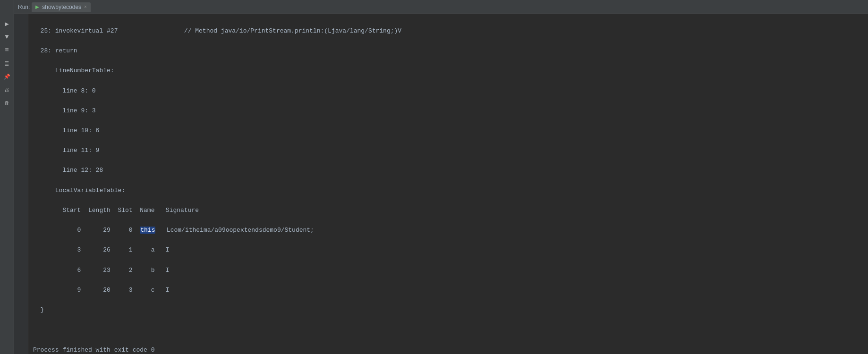 The height and width of the screenshot is (354, 868). I want to click on table-row-3: 6 23 2 b I, so click(451, 270).